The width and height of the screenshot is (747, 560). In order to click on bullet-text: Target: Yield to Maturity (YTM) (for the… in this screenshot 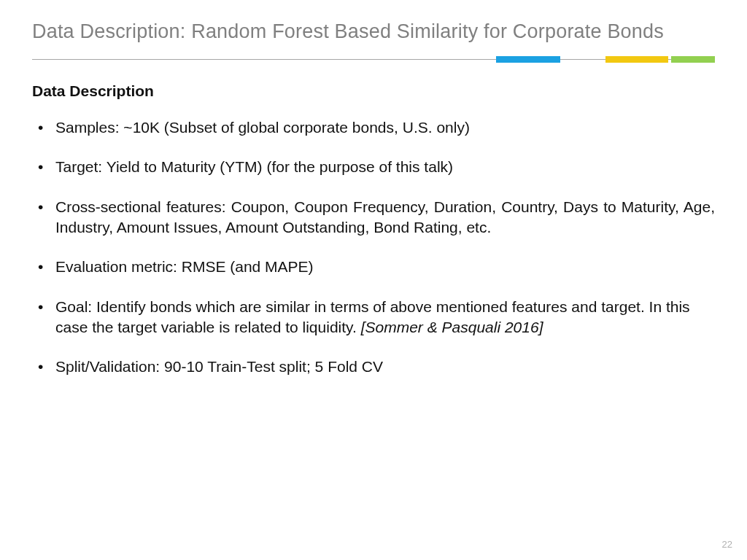, I will do `click(254, 166)`.